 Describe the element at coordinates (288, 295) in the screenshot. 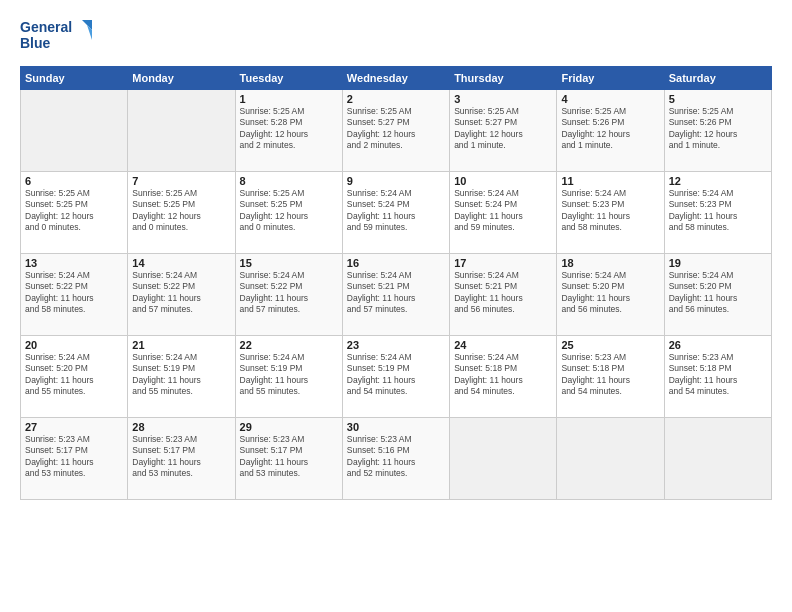

I see `calendar-cell: 15Sunrise: 5:24 AM Sunset: 5:22 PM Dayli…` at that location.